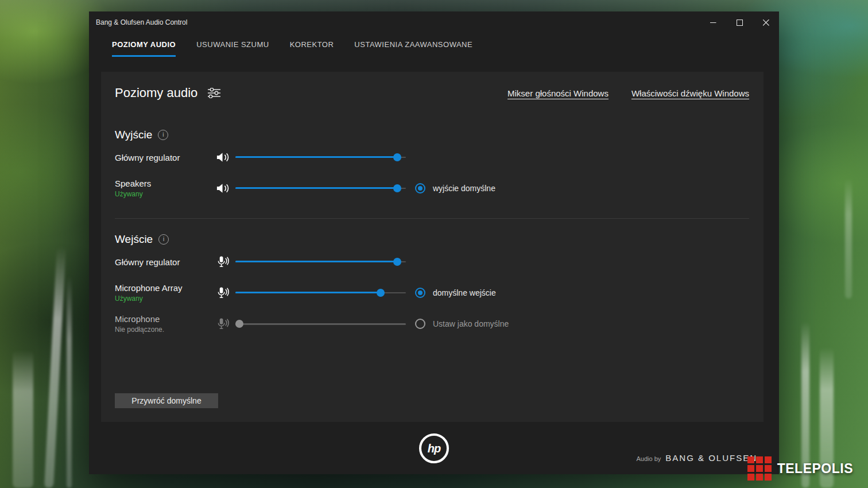 The height and width of the screenshot is (488, 868). Describe the element at coordinates (420, 188) in the screenshot. I see `default-output-radio` at that location.